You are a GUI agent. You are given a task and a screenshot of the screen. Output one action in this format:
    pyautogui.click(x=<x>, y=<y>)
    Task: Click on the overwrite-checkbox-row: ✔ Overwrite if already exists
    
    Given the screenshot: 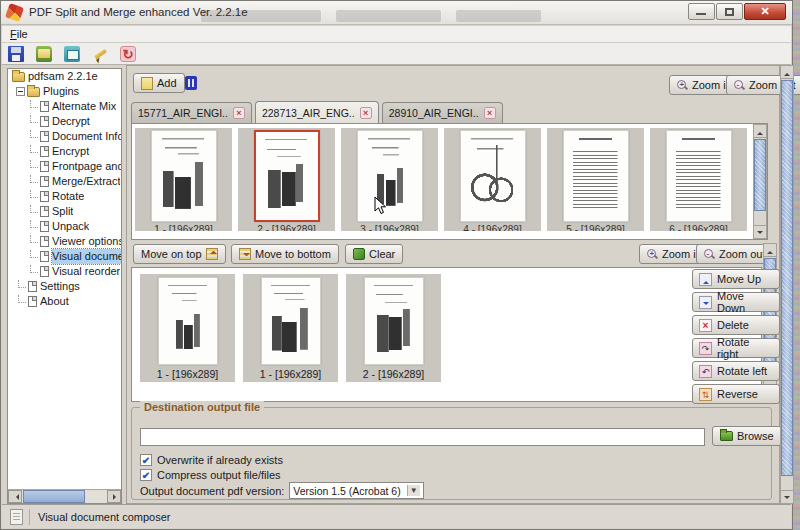 What is the action you would take?
    pyautogui.click(x=212, y=460)
    